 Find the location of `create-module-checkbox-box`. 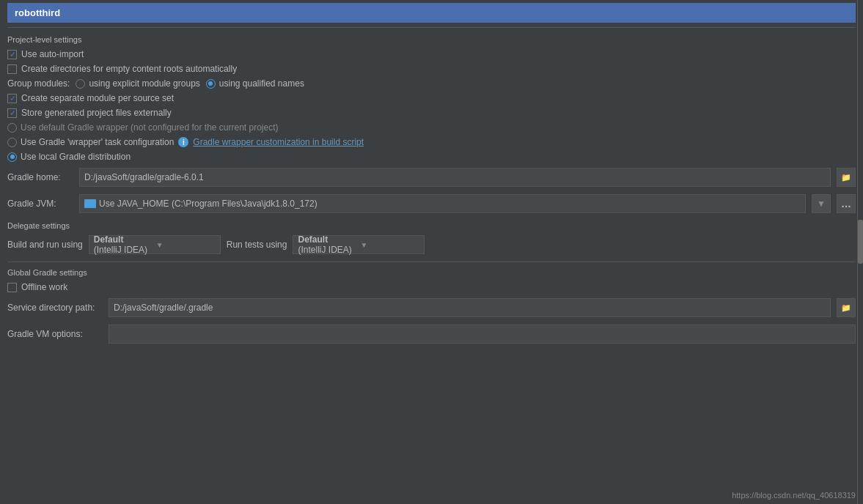

create-module-checkbox-box is located at coordinates (12, 98).